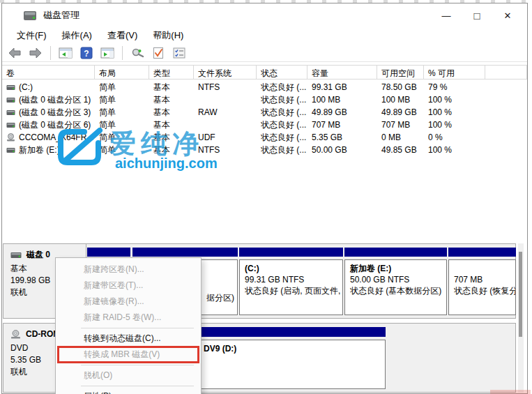 The width and height of the screenshot is (532, 394). What do you see at coordinates (137, 53) in the screenshot?
I see `rescan-icon` at bounding box center [137, 53].